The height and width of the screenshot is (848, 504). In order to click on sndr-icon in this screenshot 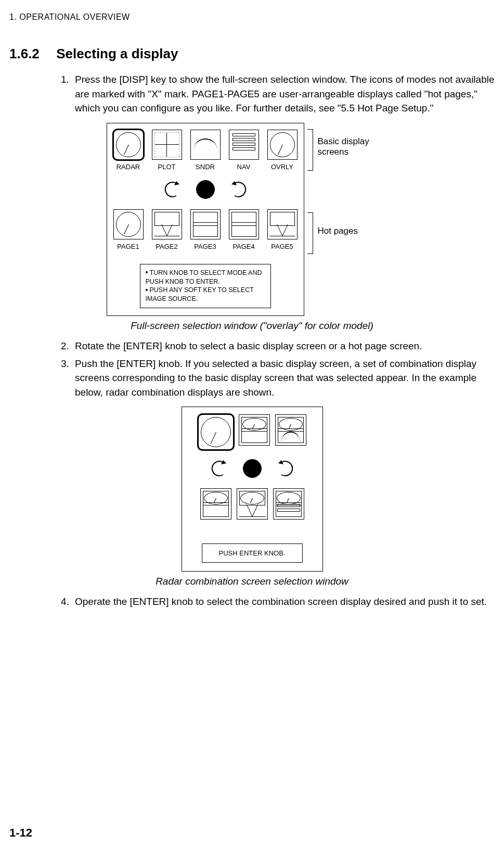, I will do `click(205, 145)`.